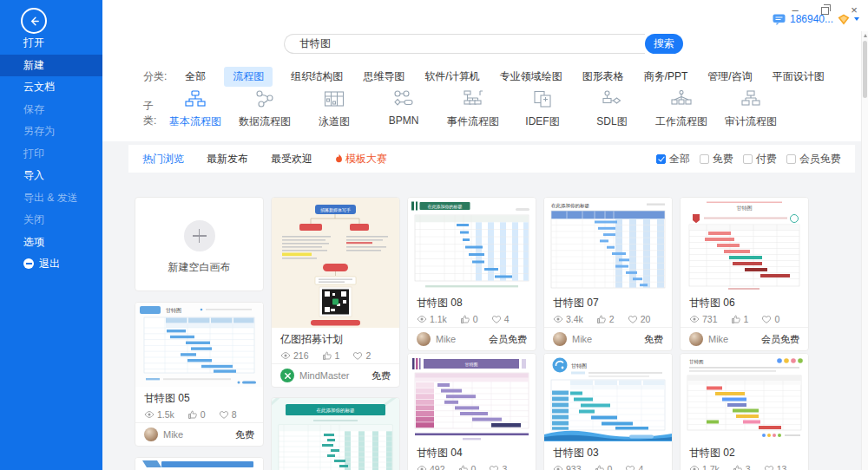 This screenshot has height=470, width=868. Describe the element at coordinates (472, 453) in the screenshot. I see `template-title: 甘特图 04` at that location.